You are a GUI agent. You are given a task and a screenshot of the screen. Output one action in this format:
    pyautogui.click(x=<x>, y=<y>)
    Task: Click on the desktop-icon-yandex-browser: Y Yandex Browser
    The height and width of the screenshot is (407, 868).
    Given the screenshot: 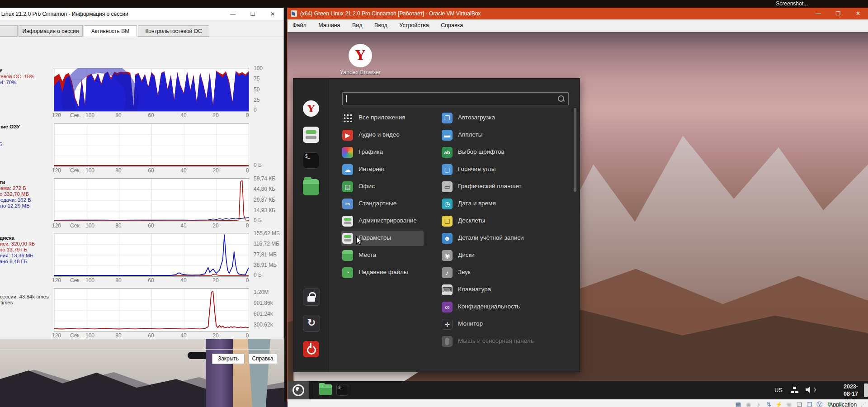 What is the action you would take?
    pyautogui.click(x=360, y=60)
    